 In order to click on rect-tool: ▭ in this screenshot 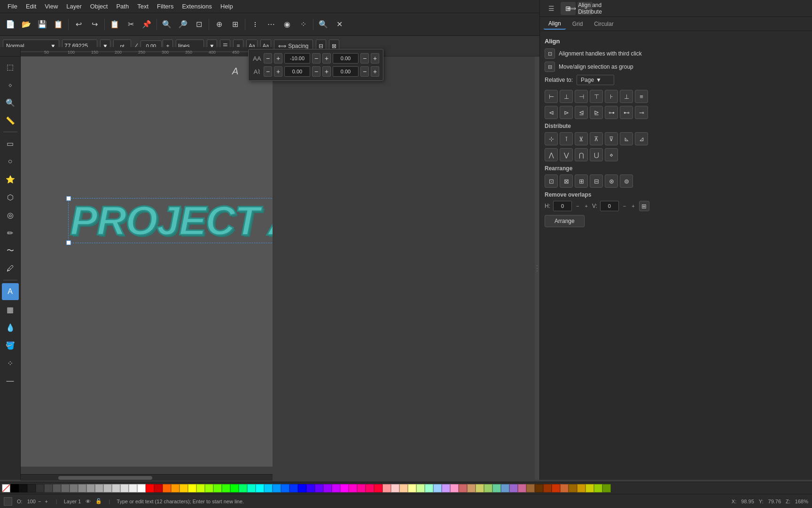, I will do `click(10, 143)`.